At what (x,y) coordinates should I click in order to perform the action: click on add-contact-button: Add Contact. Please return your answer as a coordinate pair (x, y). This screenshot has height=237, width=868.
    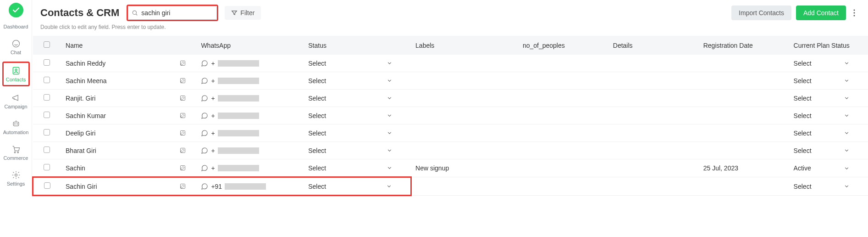
    Looking at the image, I should click on (821, 13).